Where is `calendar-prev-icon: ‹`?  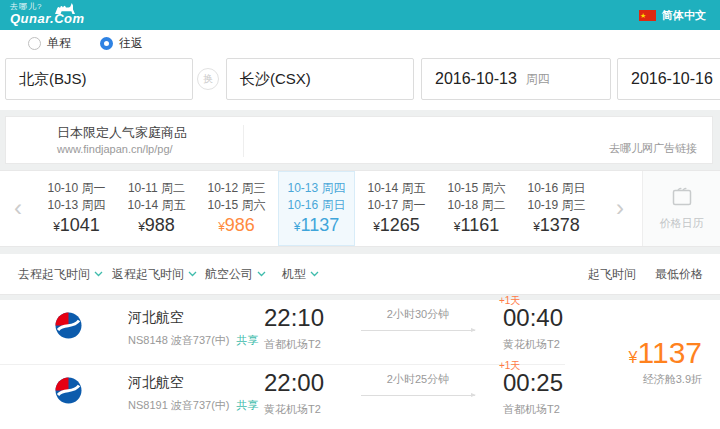
calendar-prev-icon: ‹ is located at coordinates (18, 208).